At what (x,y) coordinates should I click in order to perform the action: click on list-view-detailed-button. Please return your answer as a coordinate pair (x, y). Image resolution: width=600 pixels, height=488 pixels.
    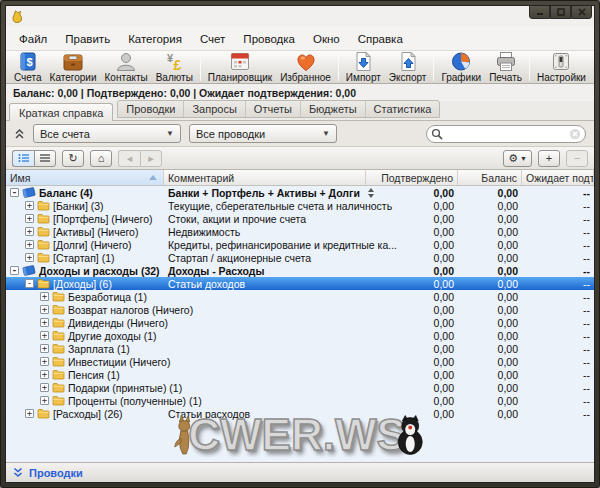
    Looking at the image, I should click on (23, 158).